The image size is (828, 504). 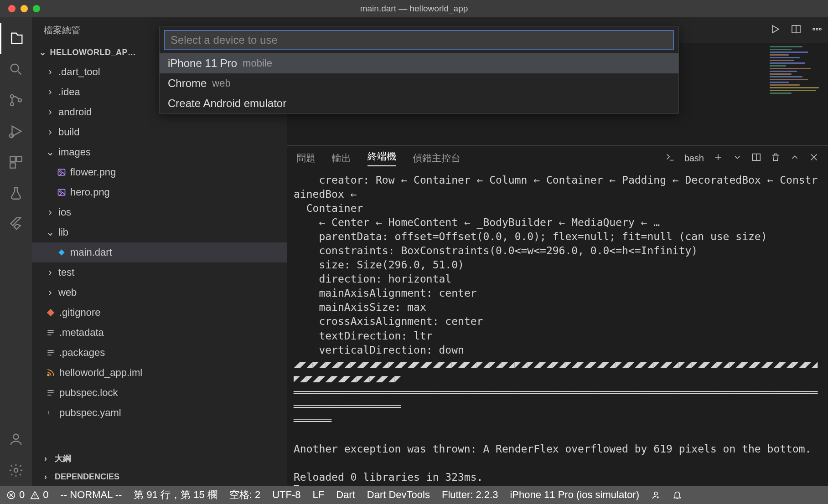 What do you see at coordinates (51, 413) in the screenshot?
I see `yaml-icon: !` at bounding box center [51, 413].